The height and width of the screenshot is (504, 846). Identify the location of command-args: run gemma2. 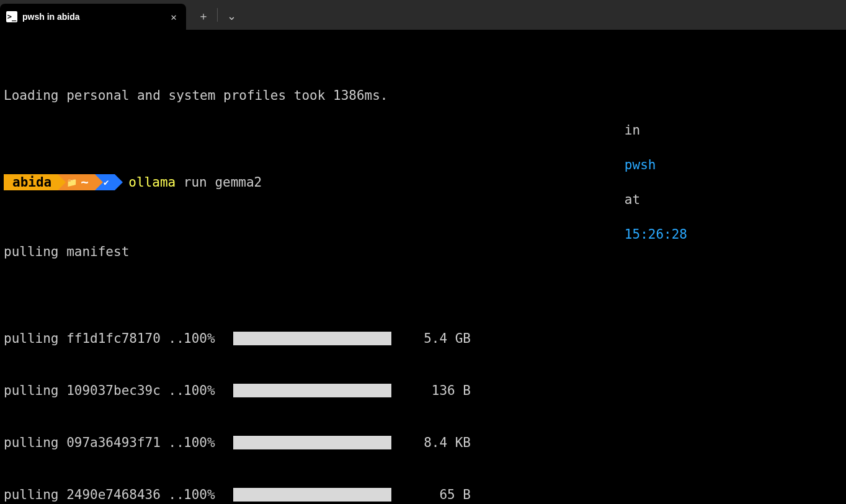
(223, 182).